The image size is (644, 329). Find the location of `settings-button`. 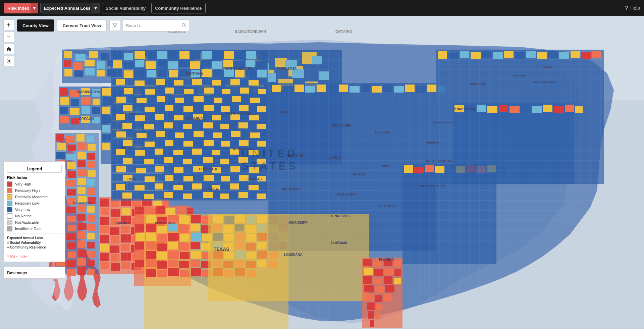

settings-button is located at coordinates (9, 61).